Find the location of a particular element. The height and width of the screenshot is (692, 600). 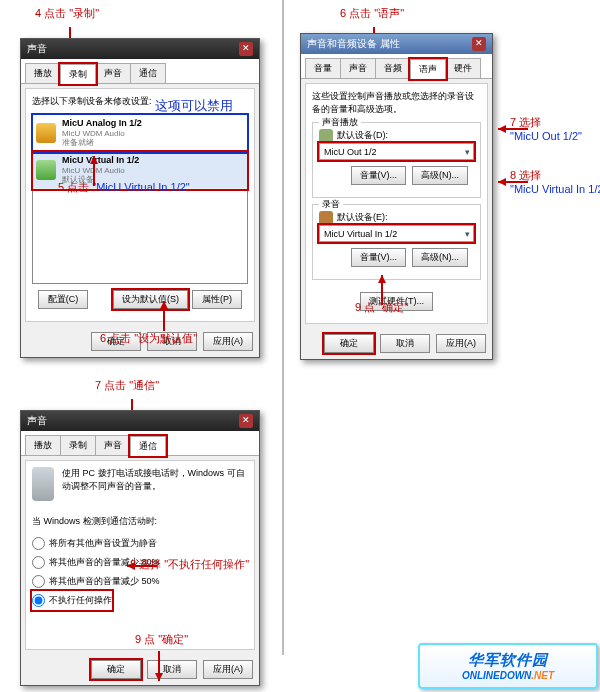

tabs-row: 音量 声音 音频 语声 硬件 is located at coordinates (396, 66).